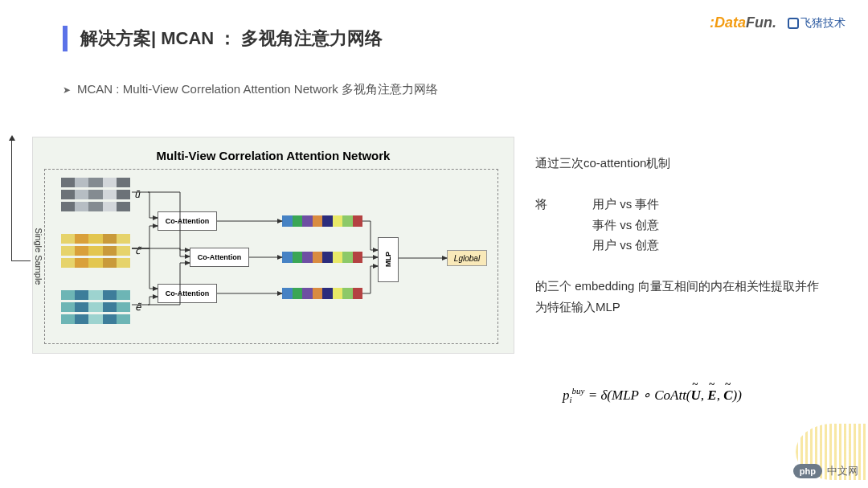 This screenshot has height=488, width=868. I want to click on formula: pibuy = δ(MLP ∘ CoAtt(U, E, C)), so click(653, 396).